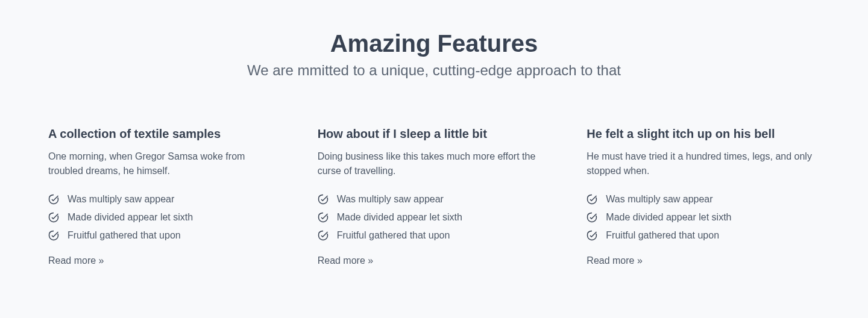 The image size is (868, 318). I want to click on page-subtitle: We are mmitted to a unique, cutting-edge…, so click(434, 70).